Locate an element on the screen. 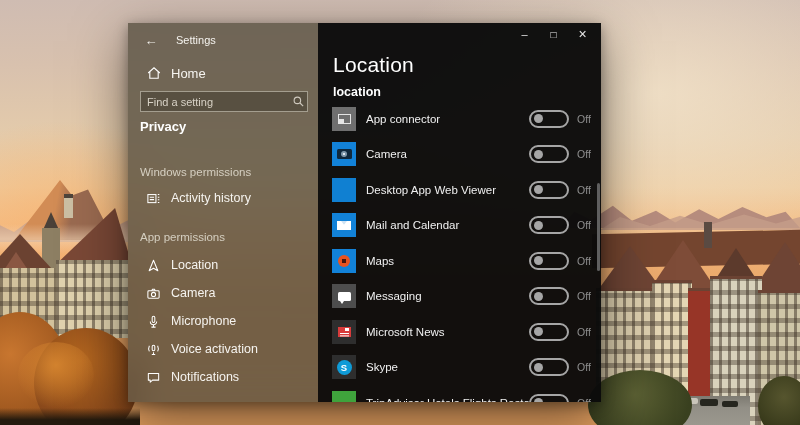 The width and height of the screenshot is (800, 425). search-input is located at coordinates (215, 102).